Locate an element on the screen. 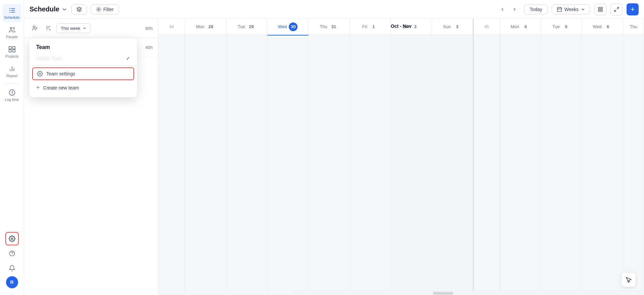 This screenshot has width=644, height=295. settings-icon is located at coordinates (12, 239).